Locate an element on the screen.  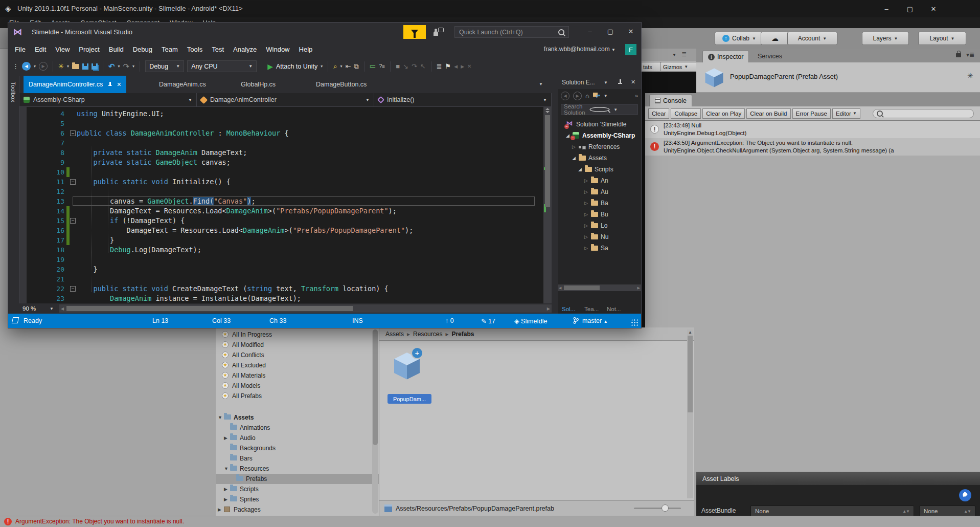
code-line: 15− if (!DamageText) { is located at coordinates (285, 221).